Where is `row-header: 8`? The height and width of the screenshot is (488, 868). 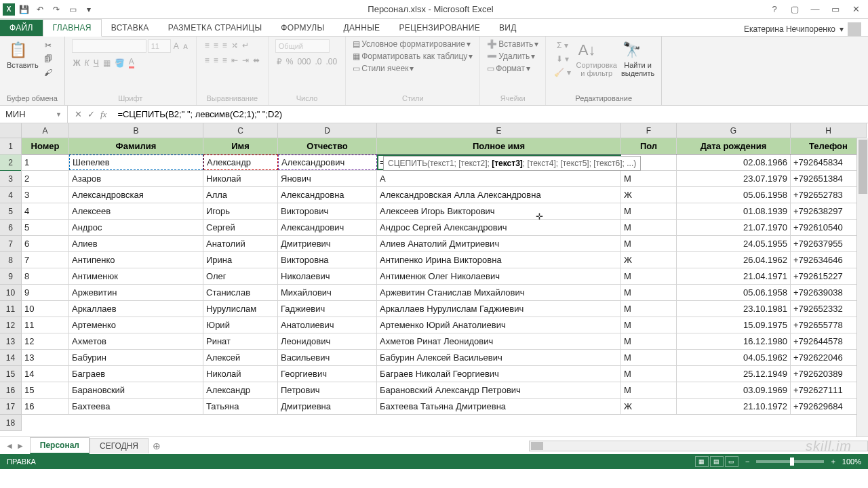
row-header: 8 is located at coordinates (11, 260).